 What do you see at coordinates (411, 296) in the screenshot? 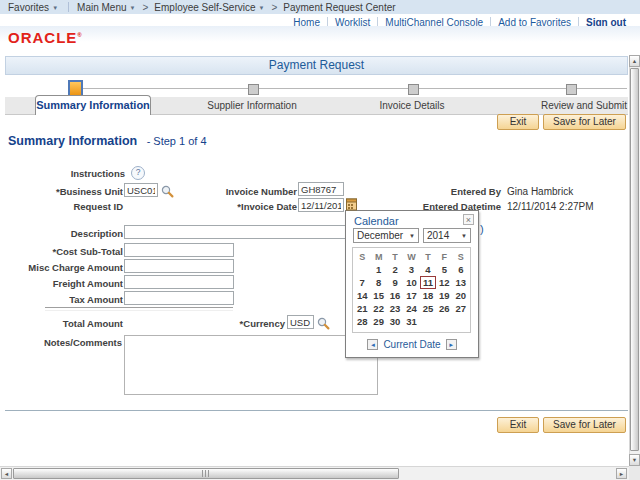
I see `calendar-day: 17` at bounding box center [411, 296].